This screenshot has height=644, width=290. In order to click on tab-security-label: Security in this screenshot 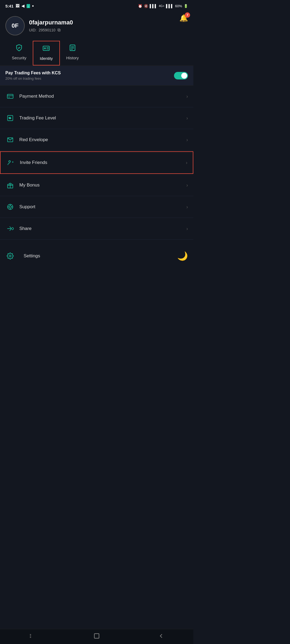, I will do `click(19, 58)`.